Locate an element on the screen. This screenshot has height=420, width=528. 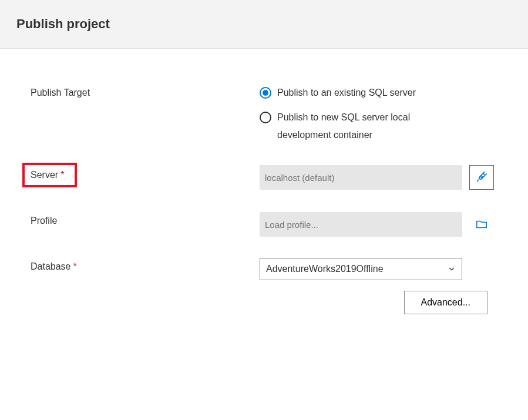
profile-row: Profile is located at coordinates (268, 224).